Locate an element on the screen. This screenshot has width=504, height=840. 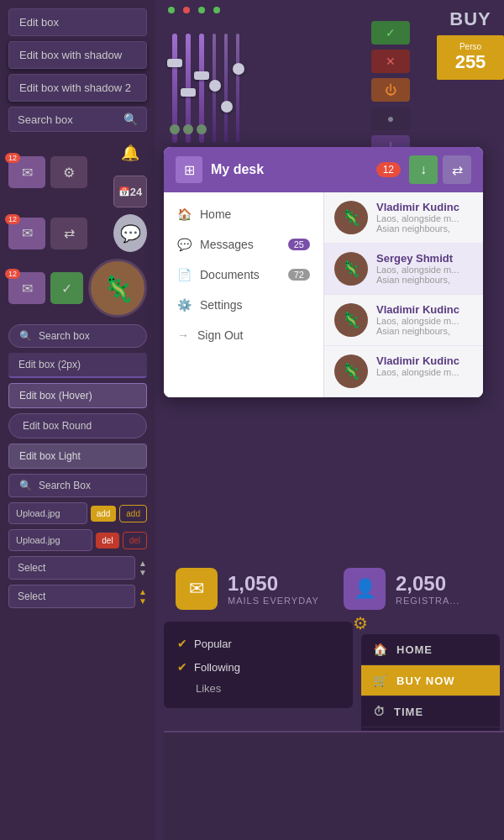
check-btn-1: ✓ is located at coordinates (67, 288).